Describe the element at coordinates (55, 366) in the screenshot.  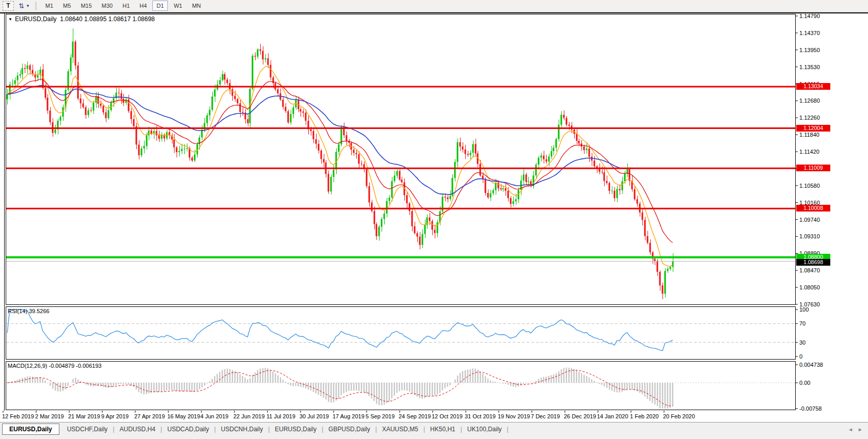
I see `macd-indicator-label: MACD(12,26,9) -0.004879 -0.006193` at that location.